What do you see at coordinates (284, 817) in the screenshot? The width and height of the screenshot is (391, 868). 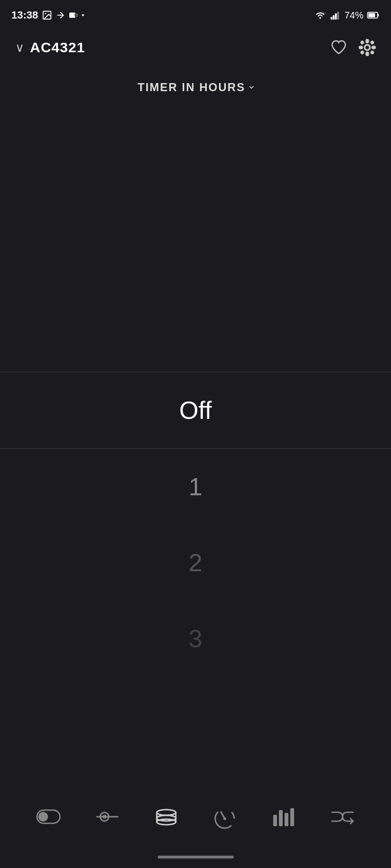 I see `nav-chart` at bounding box center [284, 817].